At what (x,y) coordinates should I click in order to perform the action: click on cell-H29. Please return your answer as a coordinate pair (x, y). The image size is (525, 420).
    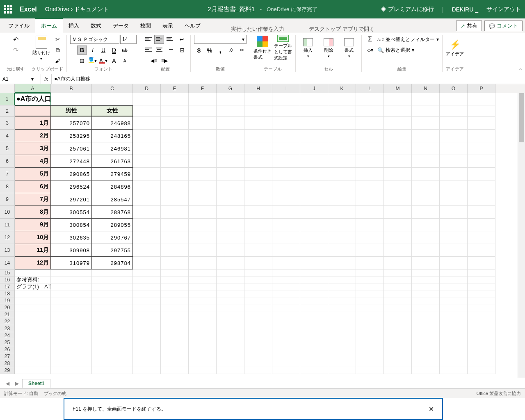
    Looking at the image, I should click on (258, 371).